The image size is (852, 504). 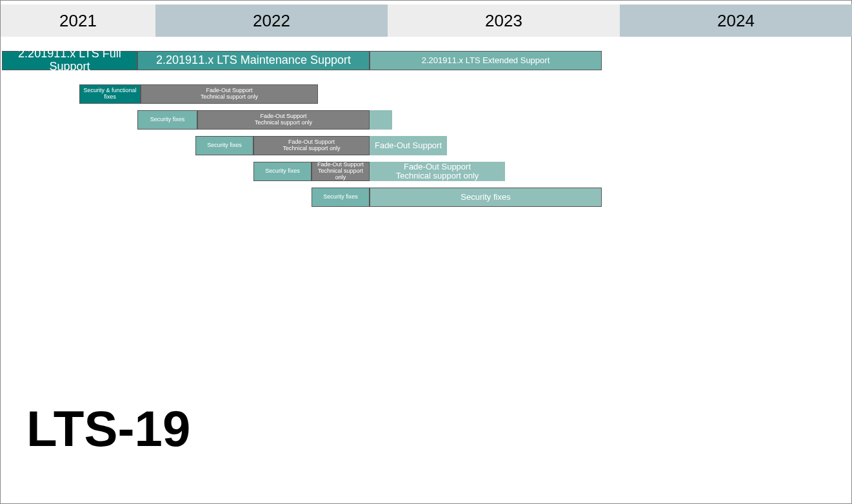 What do you see at coordinates (504, 21) in the screenshot?
I see `year-label: 2023` at bounding box center [504, 21].